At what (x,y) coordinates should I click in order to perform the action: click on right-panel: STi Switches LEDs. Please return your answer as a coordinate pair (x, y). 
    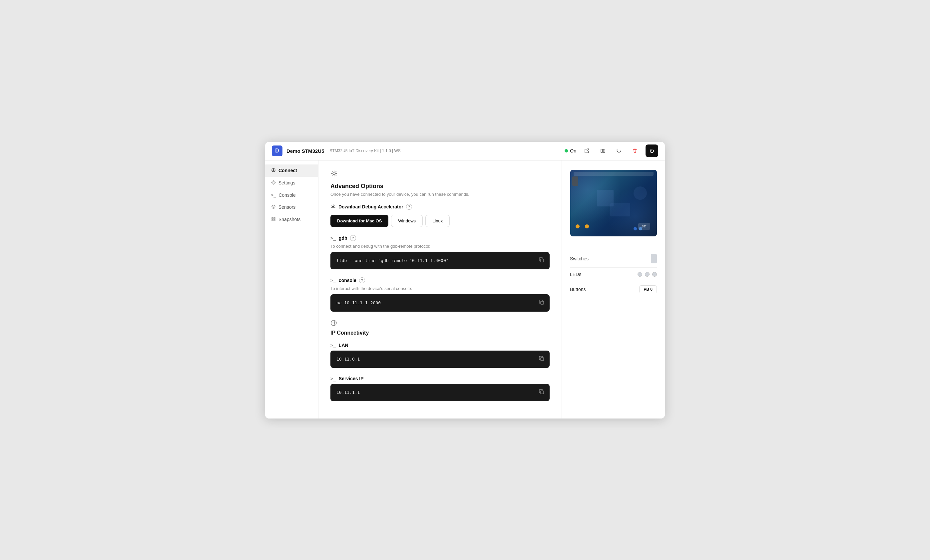
    Looking at the image, I should click on (613, 289).